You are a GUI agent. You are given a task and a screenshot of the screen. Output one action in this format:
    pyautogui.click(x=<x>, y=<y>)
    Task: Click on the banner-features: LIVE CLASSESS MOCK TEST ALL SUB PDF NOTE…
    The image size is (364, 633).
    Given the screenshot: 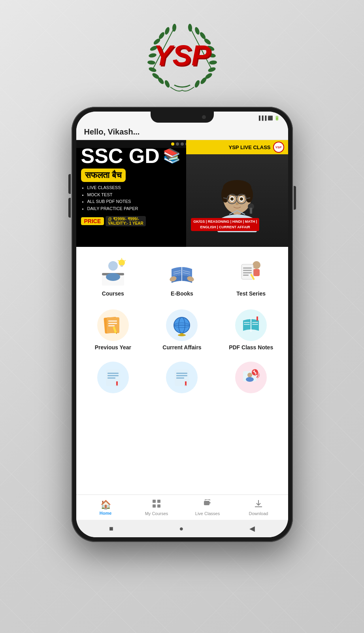 What is the action you would take?
    pyautogui.click(x=134, y=198)
    